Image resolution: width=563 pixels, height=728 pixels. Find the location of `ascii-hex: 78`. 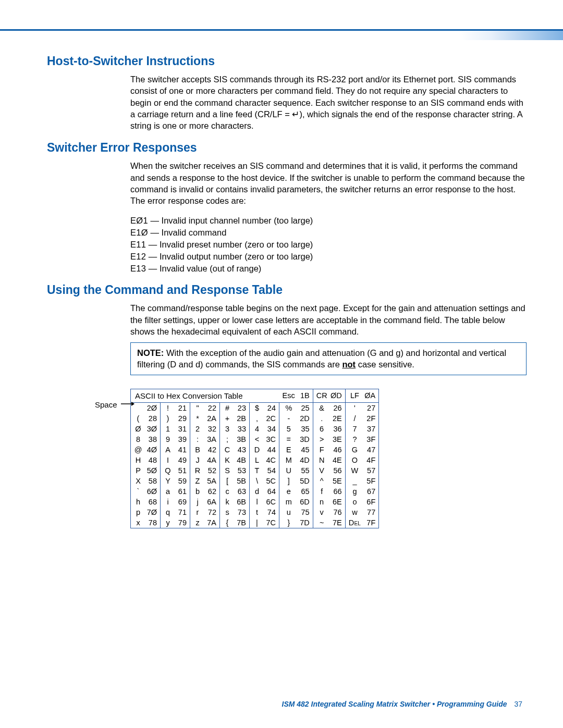

ascii-hex: 78 is located at coordinates (152, 523).